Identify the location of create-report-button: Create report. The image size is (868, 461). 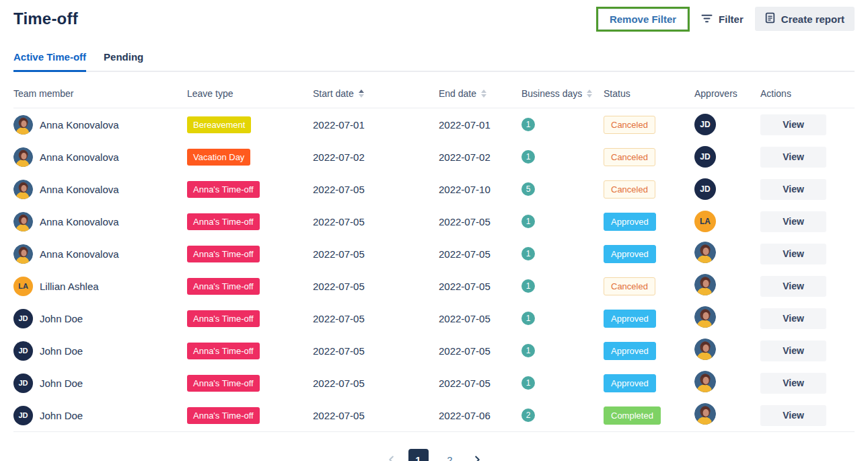
(805, 19).